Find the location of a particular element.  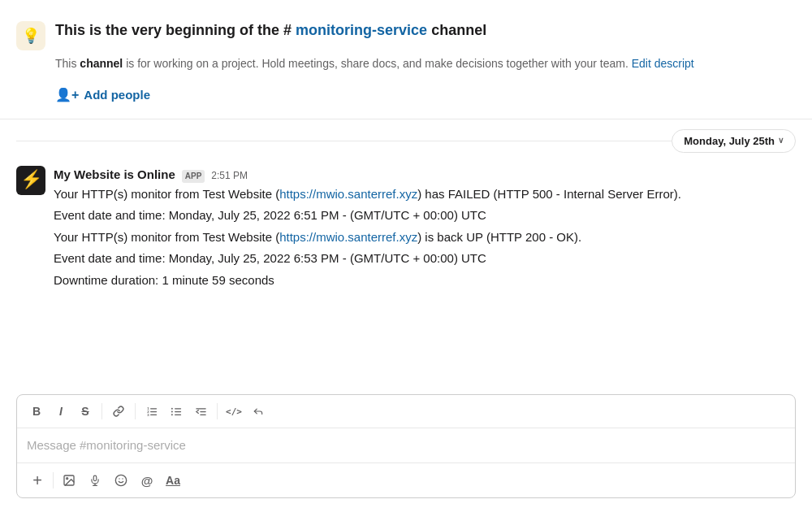

date-divider: Monday, July 25th ∨ is located at coordinates (406, 141).